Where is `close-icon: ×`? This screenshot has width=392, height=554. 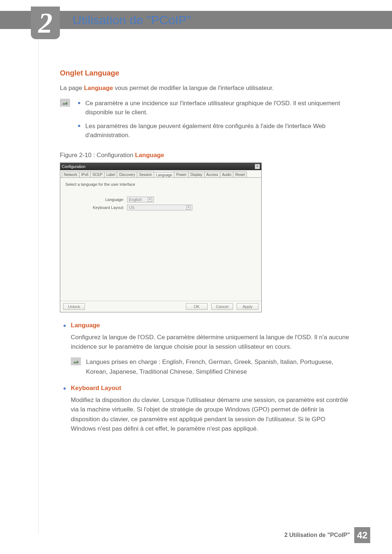 close-icon: × is located at coordinates (257, 167).